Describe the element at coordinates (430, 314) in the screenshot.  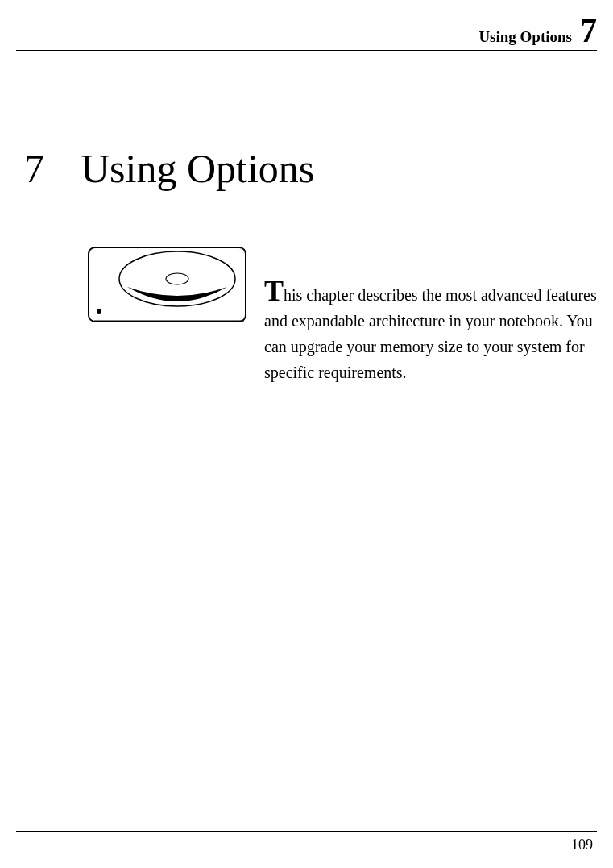
I see `paragraph-wrap: This chapter describes the most advanced…` at that location.